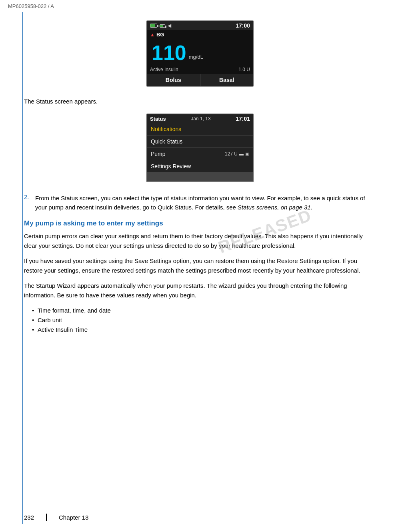 This screenshot has height=532, width=400. What do you see at coordinates (192, 265) in the screenshot?
I see `body-text-2-content: If you have saved your settings using th…` at bounding box center [192, 265].